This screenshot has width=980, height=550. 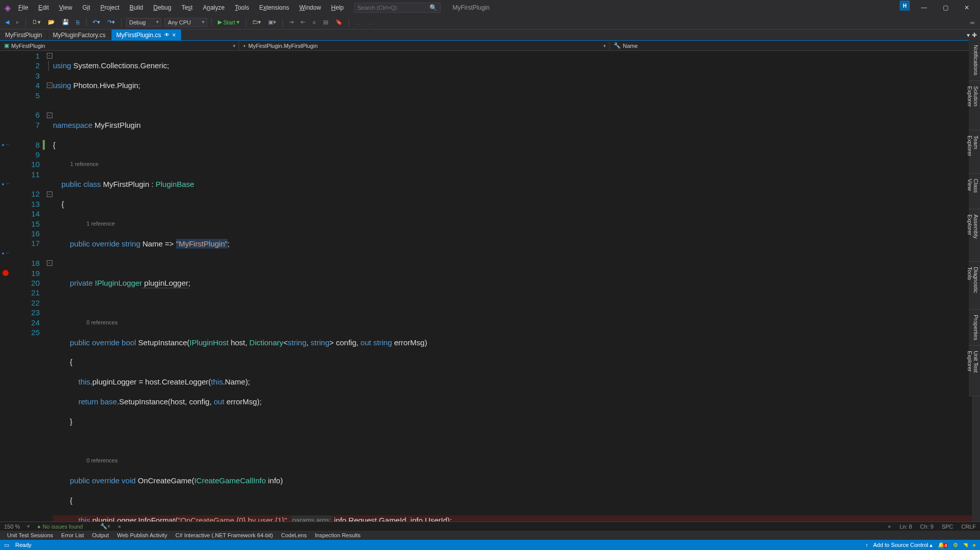 What do you see at coordinates (338, 535) in the screenshot?
I see `tool-inspection-results: Inspection Results` at bounding box center [338, 535].